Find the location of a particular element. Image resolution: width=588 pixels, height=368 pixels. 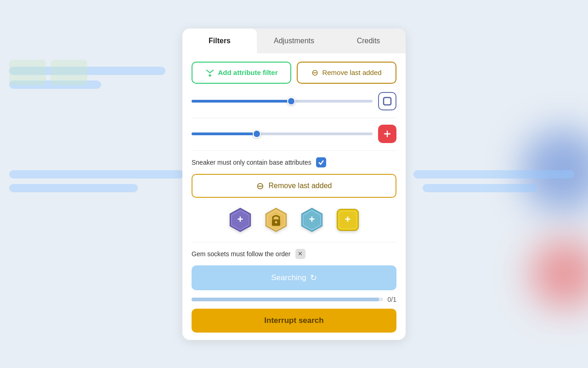

socket-row: + + is located at coordinates (294, 220).